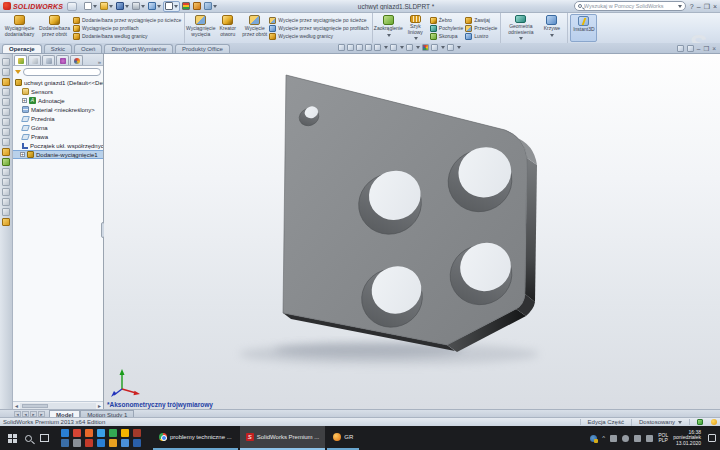 Image resolution: width=720 pixels, height=450 pixels. What do you see at coordinates (687, 438) in the screenshot?
I see `taskbar-clock: 16:38 poniedziałek 13.01.2020` at bounding box center [687, 438].